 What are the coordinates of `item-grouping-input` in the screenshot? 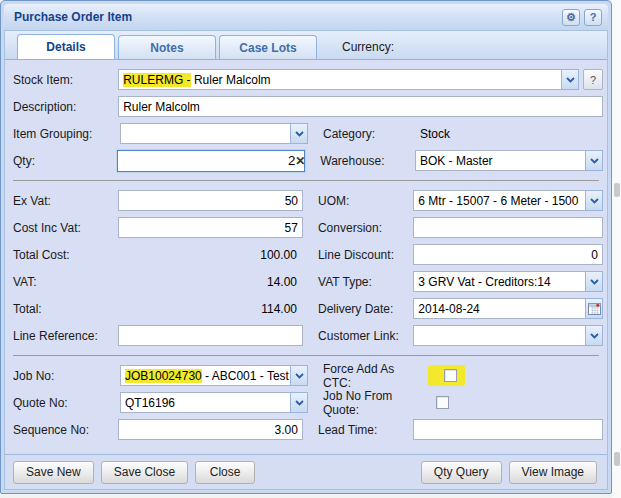 It's located at (205, 134).